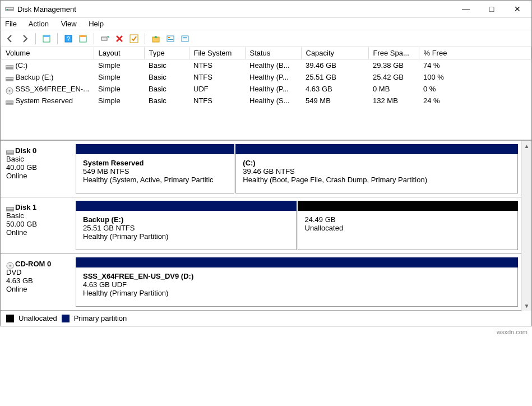  What do you see at coordinates (492, 9) in the screenshot?
I see `maximize-button: □` at bounding box center [492, 9].